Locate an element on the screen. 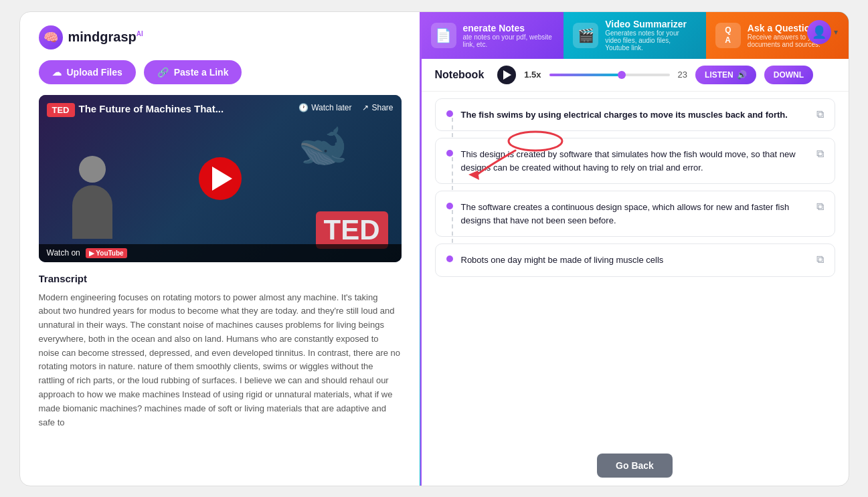 The image size is (868, 497). note-text-1: The fish swims by using electrical charg… is located at coordinates (634, 115).